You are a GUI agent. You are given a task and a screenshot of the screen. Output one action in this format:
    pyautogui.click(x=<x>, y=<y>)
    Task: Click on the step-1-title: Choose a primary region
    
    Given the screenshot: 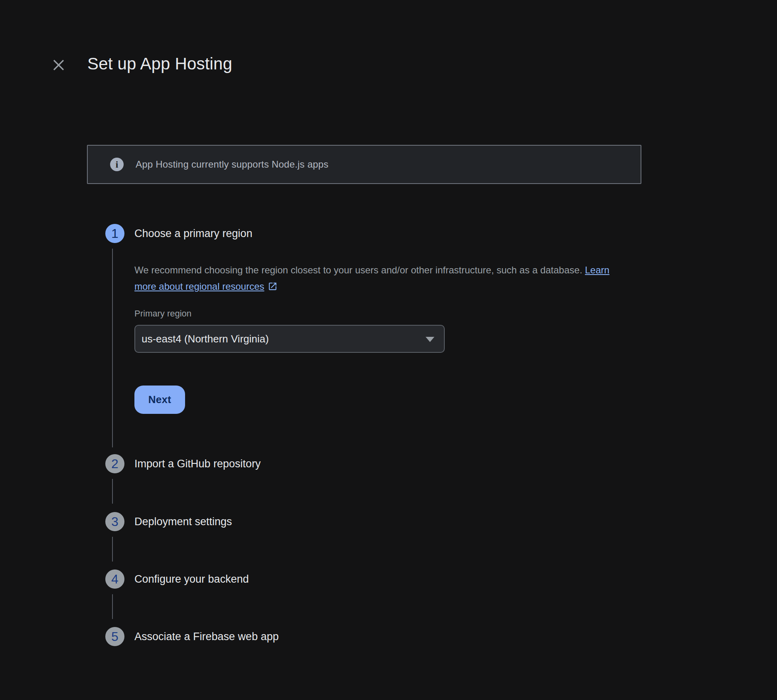 What is the action you would take?
    pyautogui.click(x=193, y=234)
    